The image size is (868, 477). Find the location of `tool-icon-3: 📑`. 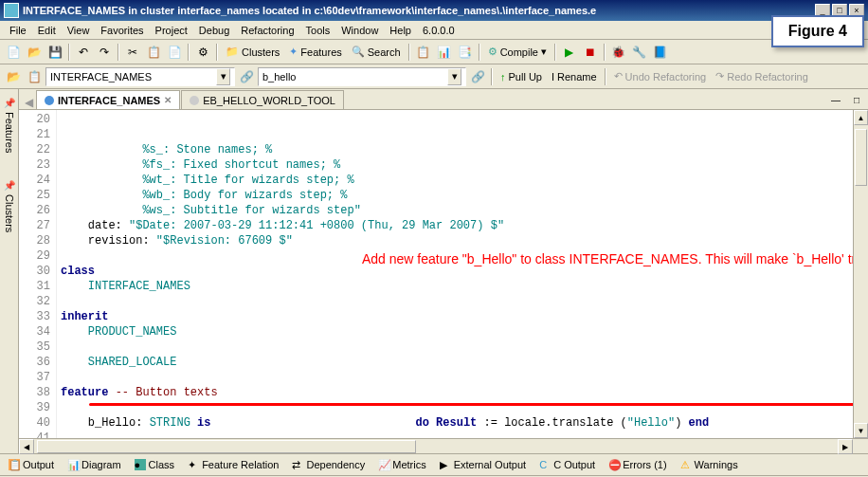

tool-icon-3: 📑 is located at coordinates (465, 52).